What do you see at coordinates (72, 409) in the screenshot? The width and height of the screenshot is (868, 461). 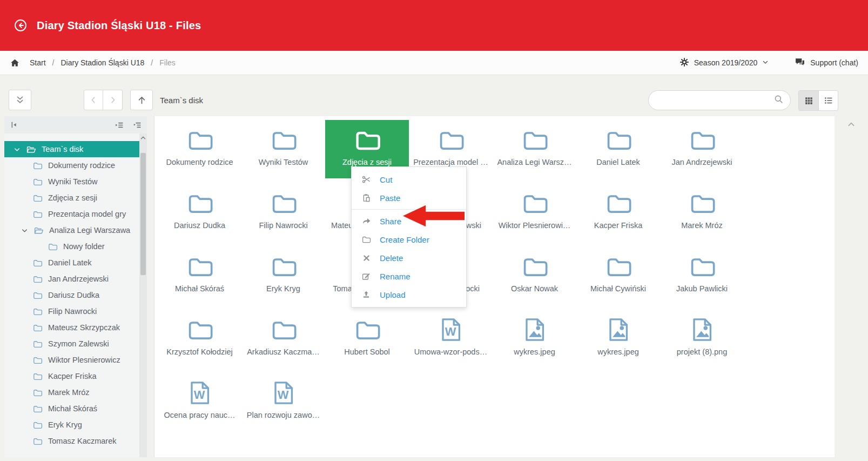 I see `sidebar-item: Michał Skóraś` at bounding box center [72, 409].